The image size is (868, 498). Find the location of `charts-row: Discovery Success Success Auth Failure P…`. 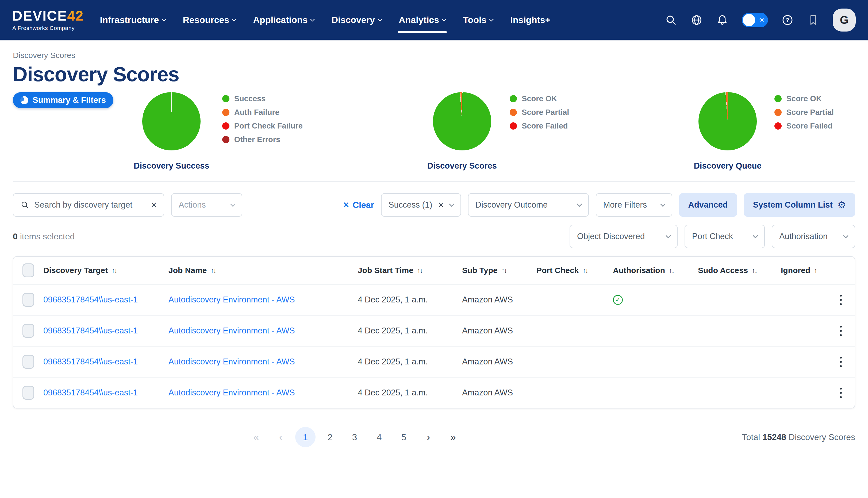

charts-row: Discovery Success Success Auth Failure P… is located at coordinates (494, 131).